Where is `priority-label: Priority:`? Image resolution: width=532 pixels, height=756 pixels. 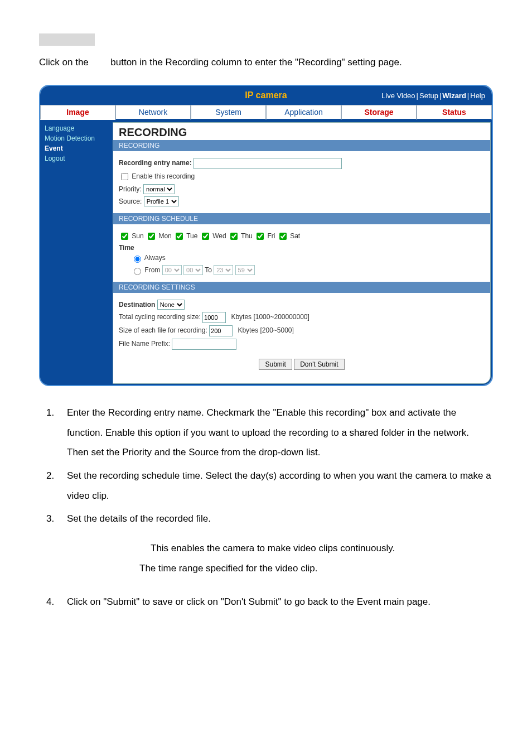 priority-label: Priority: is located at coordinates (130, 189).